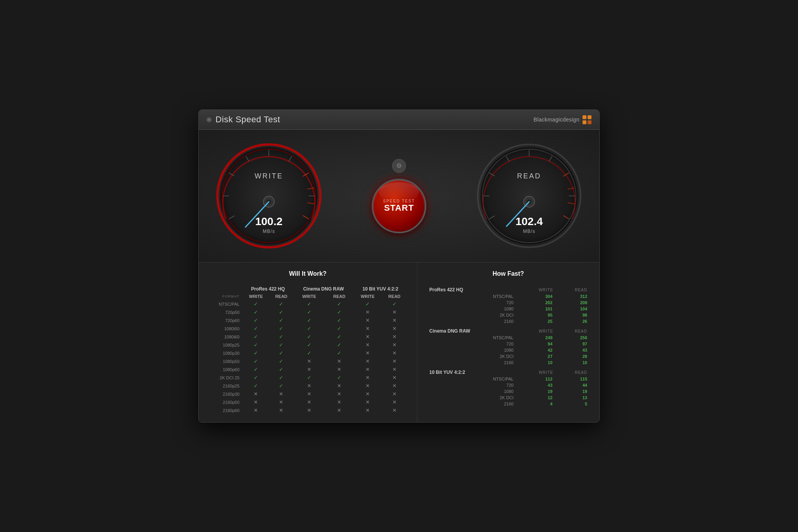  Describe the element at coordinates (573, 321) in the screenshot. I see `hf-read-val: 26` at that location.